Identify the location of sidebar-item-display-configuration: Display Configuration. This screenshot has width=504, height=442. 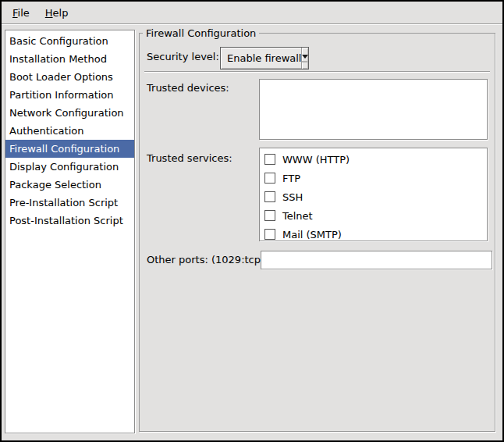
(70, 167).